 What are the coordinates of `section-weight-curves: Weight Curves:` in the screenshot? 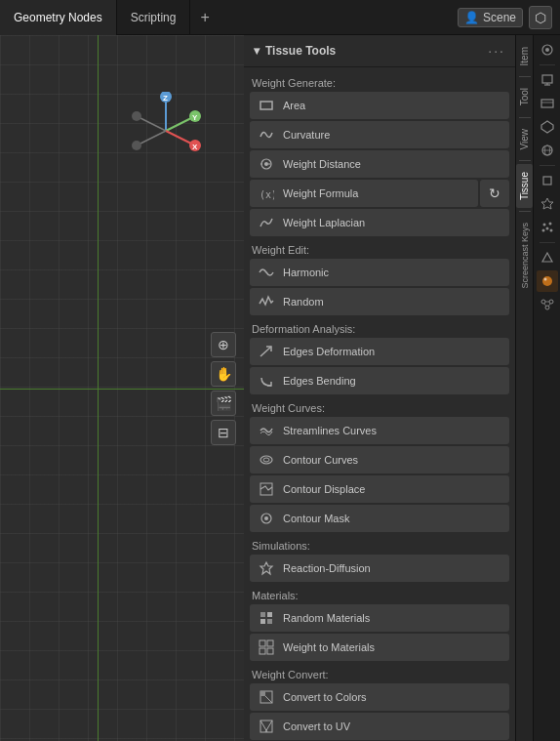 It's located at (380, 406).